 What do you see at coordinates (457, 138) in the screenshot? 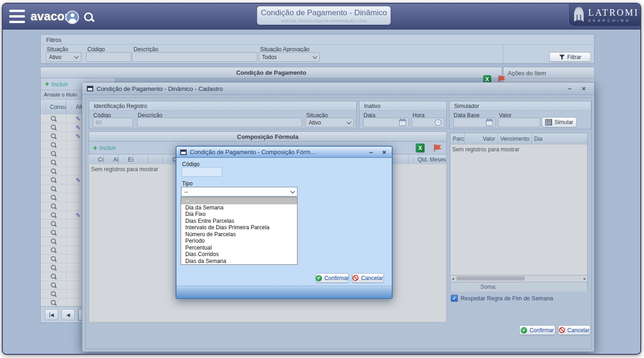
I see `col-parc: Parc` at bounding box center [457, 138].